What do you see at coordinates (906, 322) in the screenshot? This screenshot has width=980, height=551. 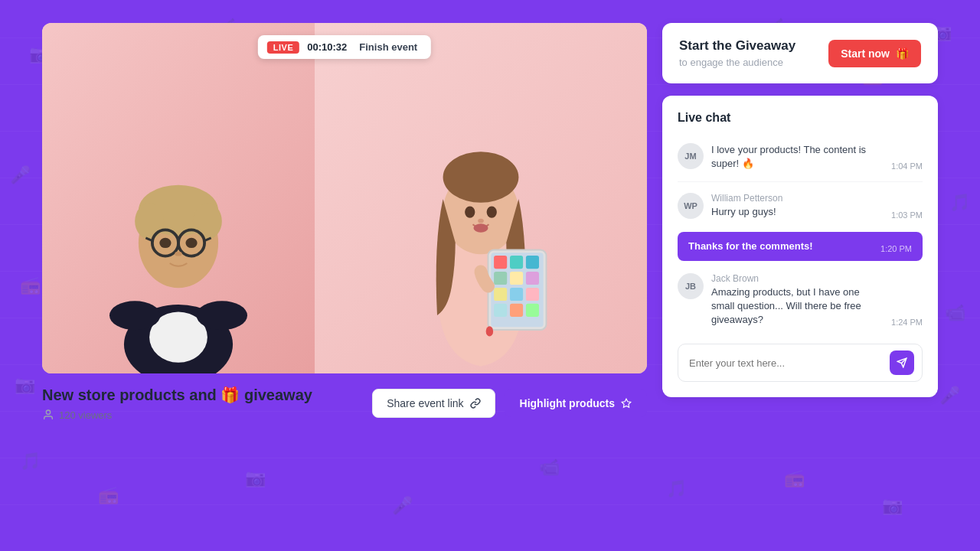 I see `msg-time-3: 1:24 PM` at bounding box center [906, 322].